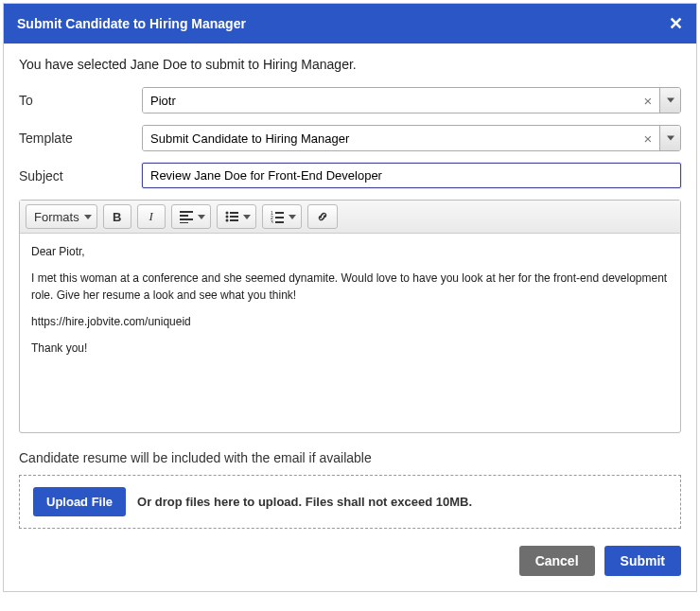 The image size is (700, 611). I want to click on candidate-name: Jane Doe, so click(159, 64).